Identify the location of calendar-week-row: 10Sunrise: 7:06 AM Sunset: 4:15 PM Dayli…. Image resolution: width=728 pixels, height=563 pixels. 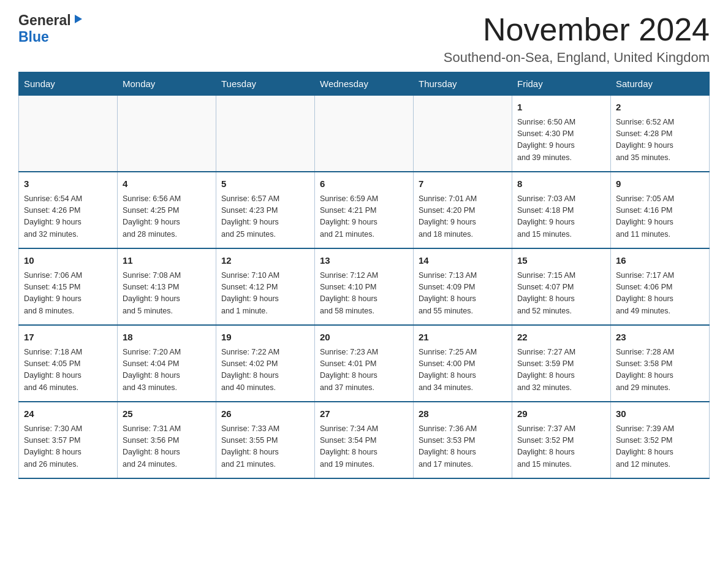
(364, 287).